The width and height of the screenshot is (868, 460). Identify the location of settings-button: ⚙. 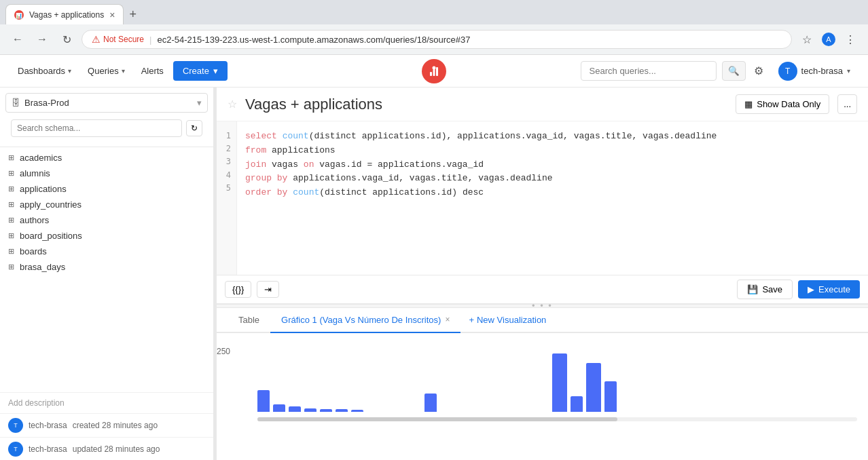
(759, 71).